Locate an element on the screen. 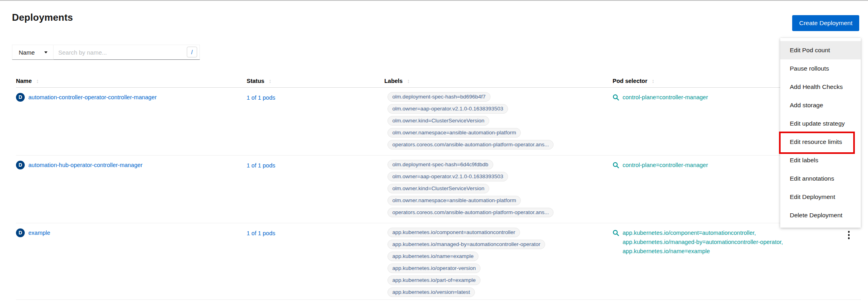 This screenshot has width=868, height=305. filter-type-label: Name is located at coordinates (27, 53).